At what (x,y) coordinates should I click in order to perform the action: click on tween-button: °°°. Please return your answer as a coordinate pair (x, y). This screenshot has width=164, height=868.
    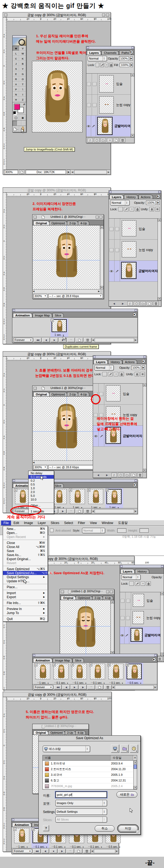
    Looking at the image, I should click on (70, 851).